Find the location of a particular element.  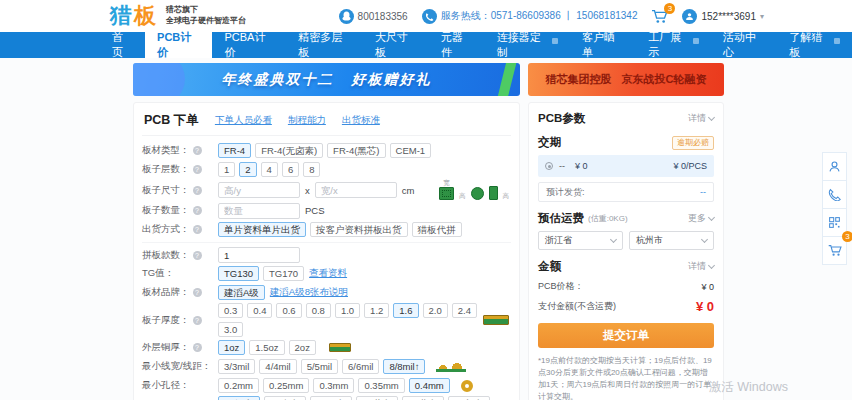

row-panel-count: 拼板款数：? is located at coordinates (326, 252).